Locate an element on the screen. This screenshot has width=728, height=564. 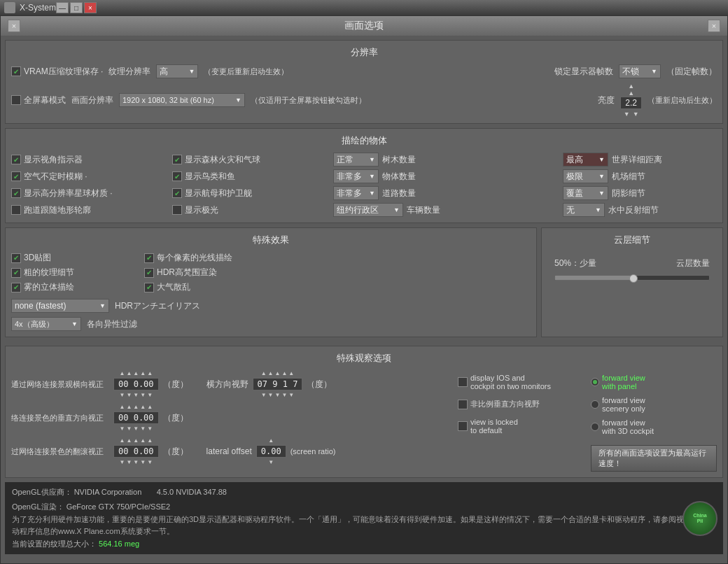
radio-item-1: forward viewscenery only is located at coordinates (654, 404).